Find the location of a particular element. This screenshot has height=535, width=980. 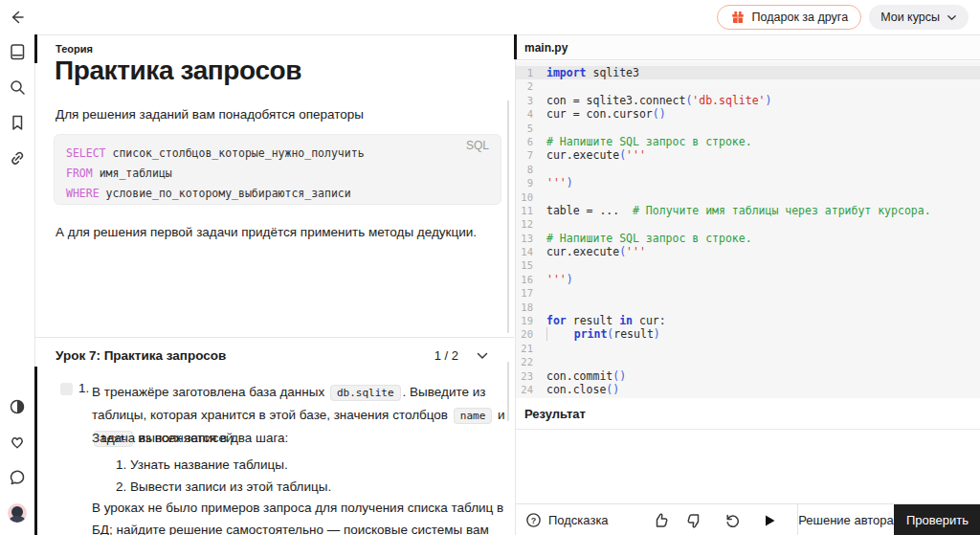

theory-right-scrollbar is located at coordinates (508, 216).